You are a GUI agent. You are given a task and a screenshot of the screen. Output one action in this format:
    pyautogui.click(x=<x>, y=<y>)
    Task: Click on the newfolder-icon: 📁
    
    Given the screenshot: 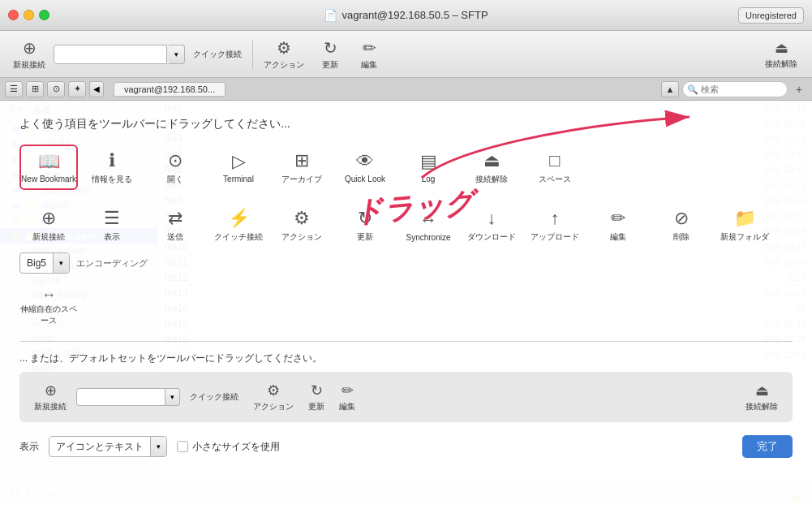 What is the action you would take?
    pyautogui.click(x=745, y=218)
    